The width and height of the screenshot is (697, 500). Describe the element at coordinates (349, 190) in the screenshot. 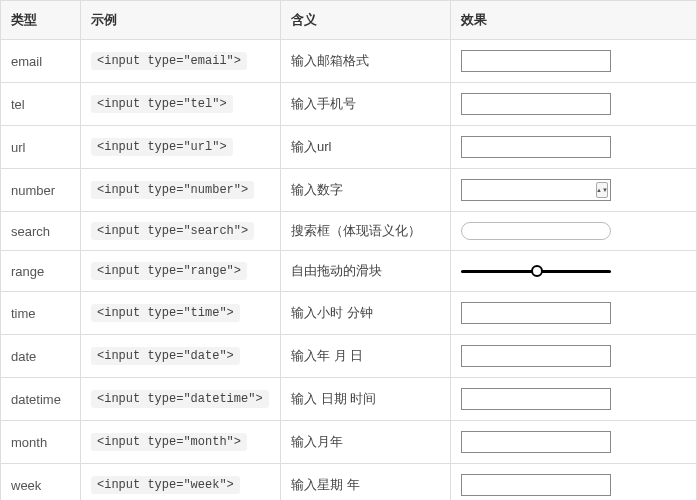

I see `table-row: number<input type="number">输入数字▲▼` at that location.